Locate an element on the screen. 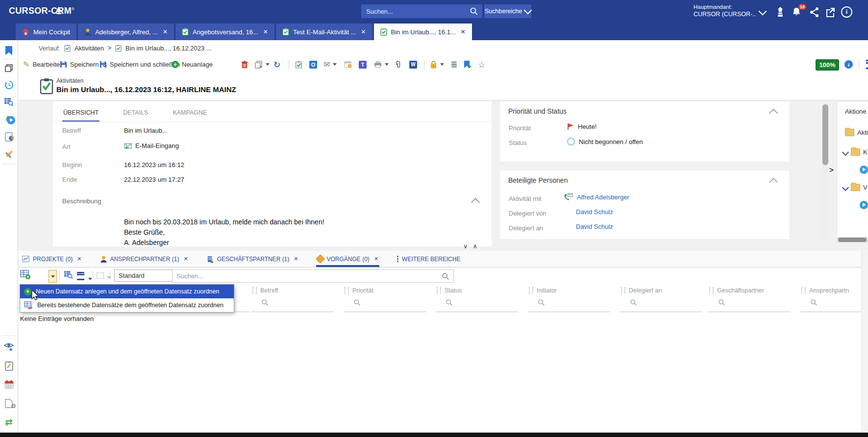 The width and height of the screenshot is (868, 437). favorites-eye-icon: ★ is located at coordinates (9, 346).